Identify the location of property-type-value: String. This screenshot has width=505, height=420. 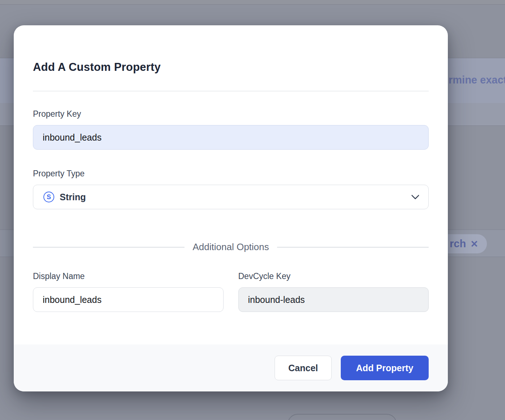
(236, 197).